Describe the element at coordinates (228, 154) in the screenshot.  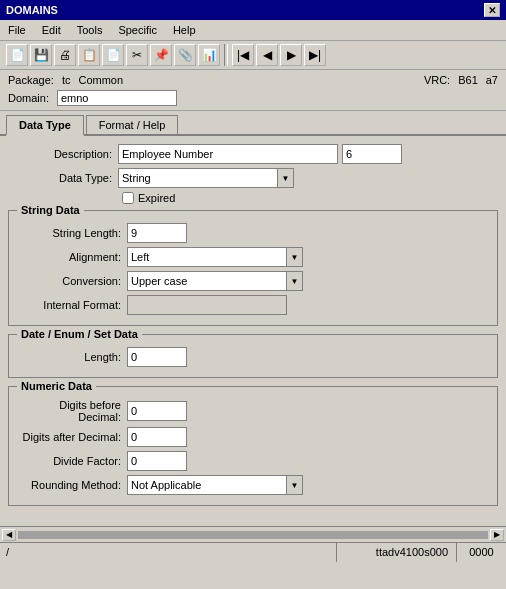
I see `description-input` at that location.